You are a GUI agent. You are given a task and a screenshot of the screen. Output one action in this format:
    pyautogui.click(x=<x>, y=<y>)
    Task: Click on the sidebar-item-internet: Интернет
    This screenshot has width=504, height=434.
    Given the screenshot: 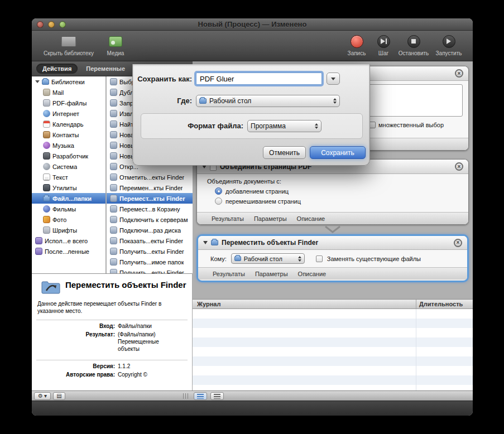 What is the action you would take?
    pyautogui.click(x=69, y=114)
    